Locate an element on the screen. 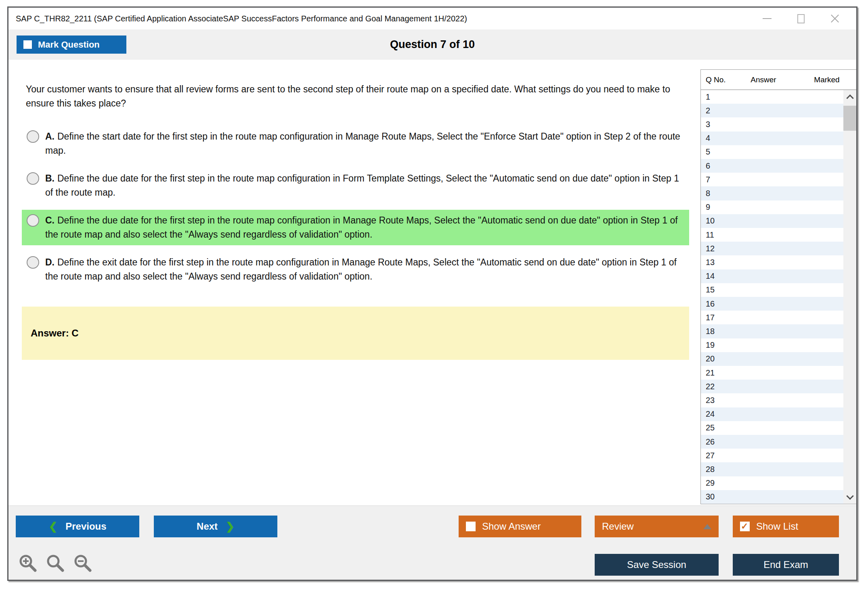  option-d-radio is located at coordinates (33, 262).